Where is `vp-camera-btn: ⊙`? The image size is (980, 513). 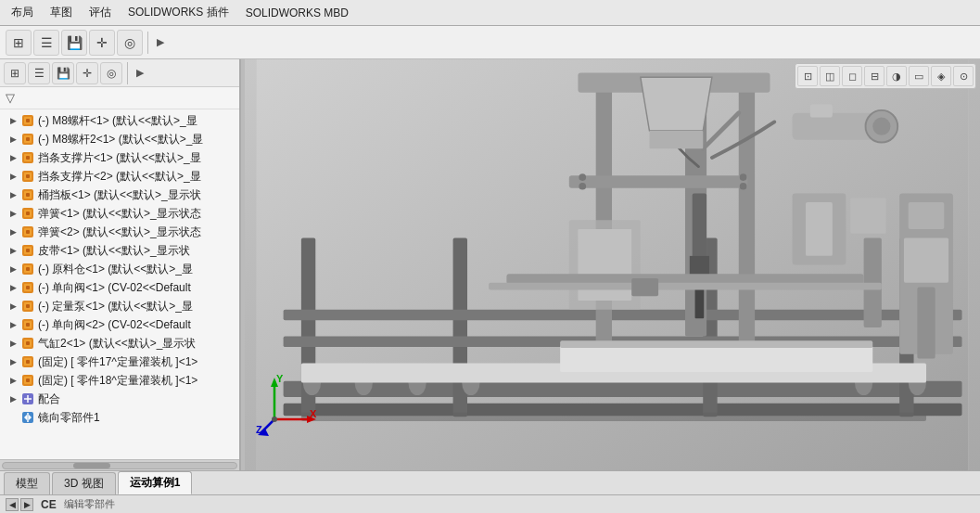
vp-camera-btn: ⊙ is located at coordinates (963, 76).